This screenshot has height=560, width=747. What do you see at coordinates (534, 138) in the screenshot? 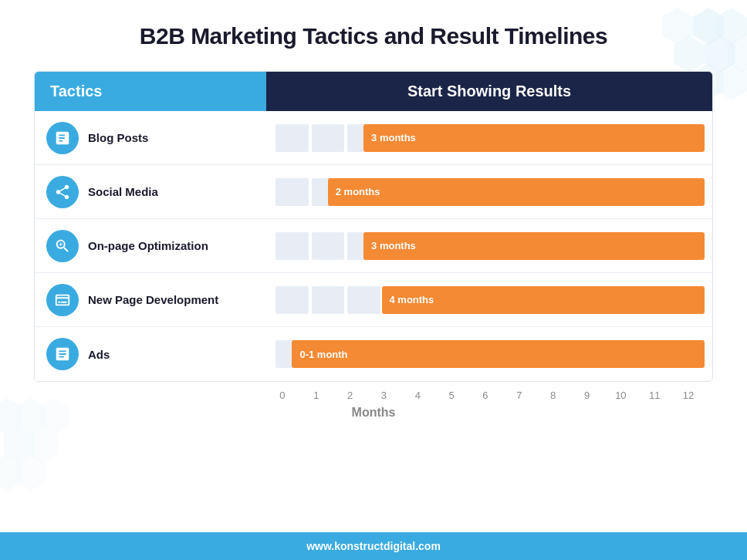
I see `bar-fill-blog-posts: 3 months` at bounding box center [534, 138].